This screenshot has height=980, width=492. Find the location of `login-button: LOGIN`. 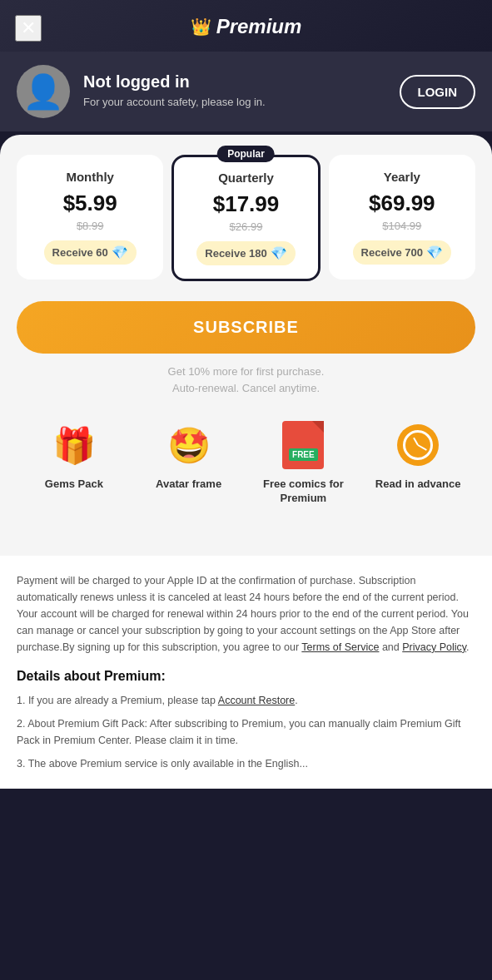

login-button: LOGIN is located at coordinates (438, 92).